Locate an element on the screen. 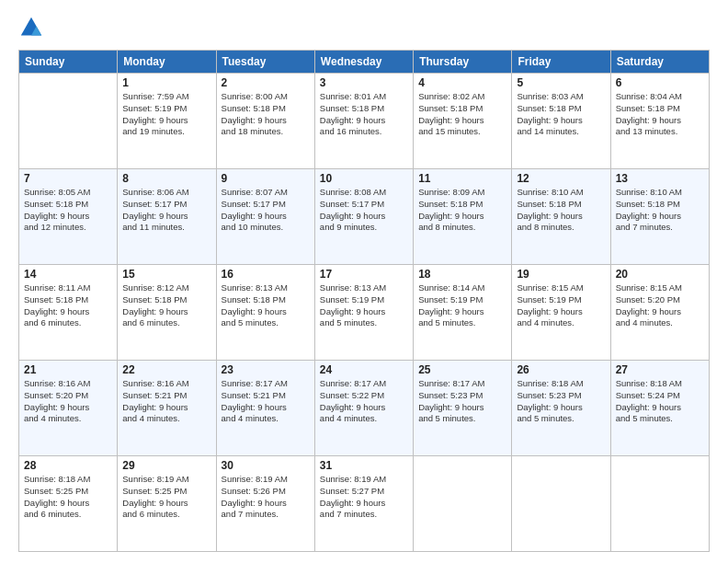 This screenshot has width=728, height=563. day-number: 13 is located at coordinates (660, 178).